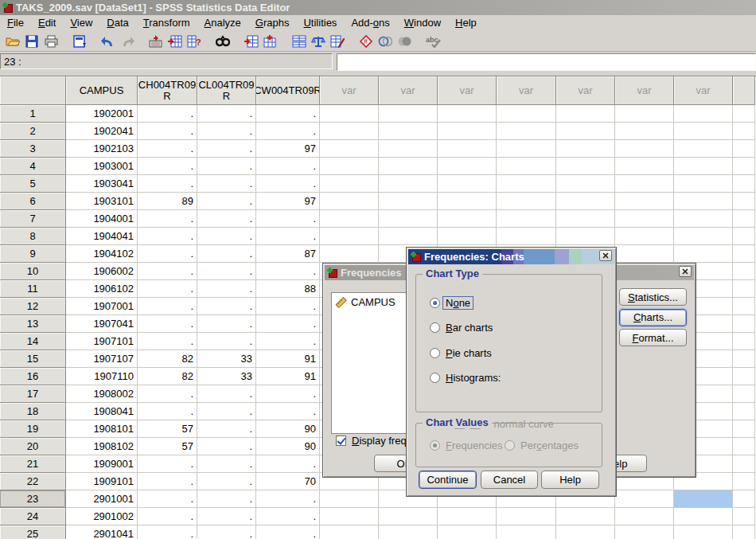 This screenshot has width=756, height=539. I want to click on cell-r8-var3, so click(467, 236).